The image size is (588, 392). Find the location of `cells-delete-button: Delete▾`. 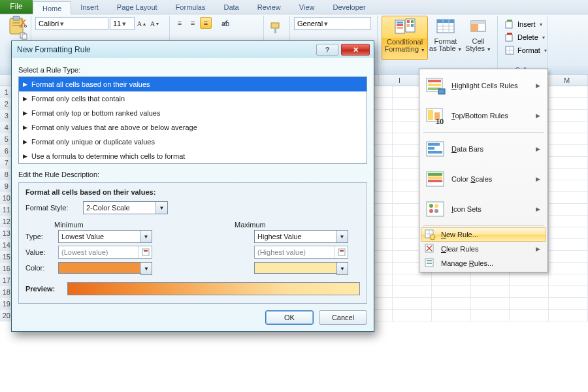

cells-delete-button: Delete▾ is located at coordinates (523, 37).